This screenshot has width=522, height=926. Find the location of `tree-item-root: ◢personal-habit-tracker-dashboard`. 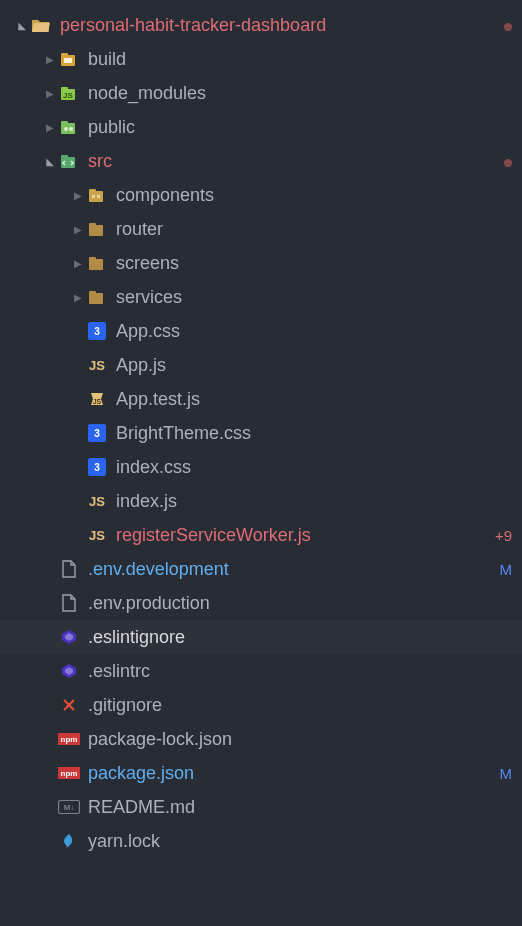

tree-item-root: ◢personal-habit-tracker-dashboard is located at coordinates (261, 25).